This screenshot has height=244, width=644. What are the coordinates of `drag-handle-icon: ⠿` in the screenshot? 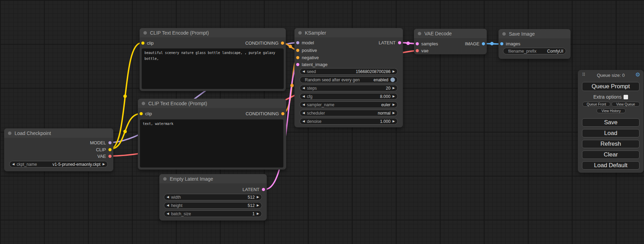 It's located at (584, 75).